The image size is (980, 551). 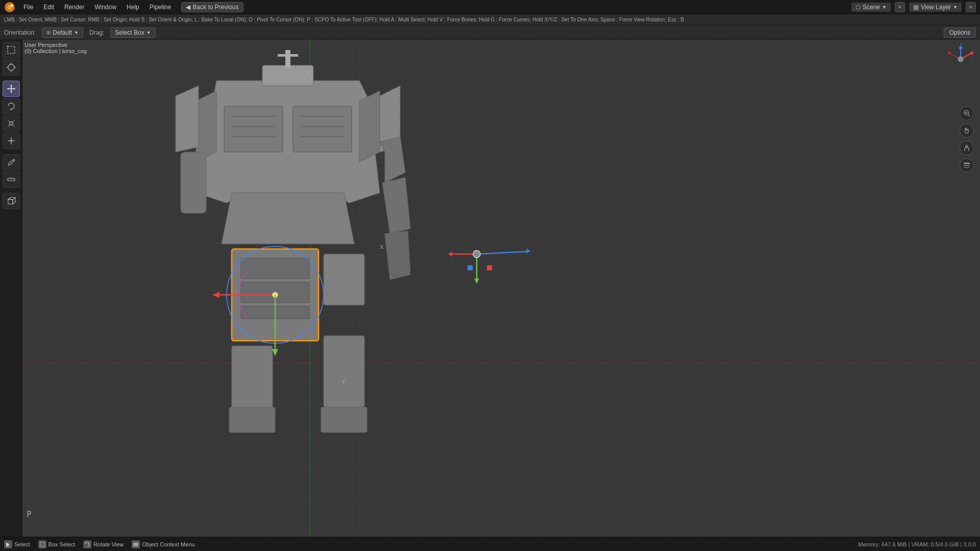 What do you see at coordinates (900, 7) in the screenshot?
I see `window-controls: ✕` at bounding box center [900, 7].